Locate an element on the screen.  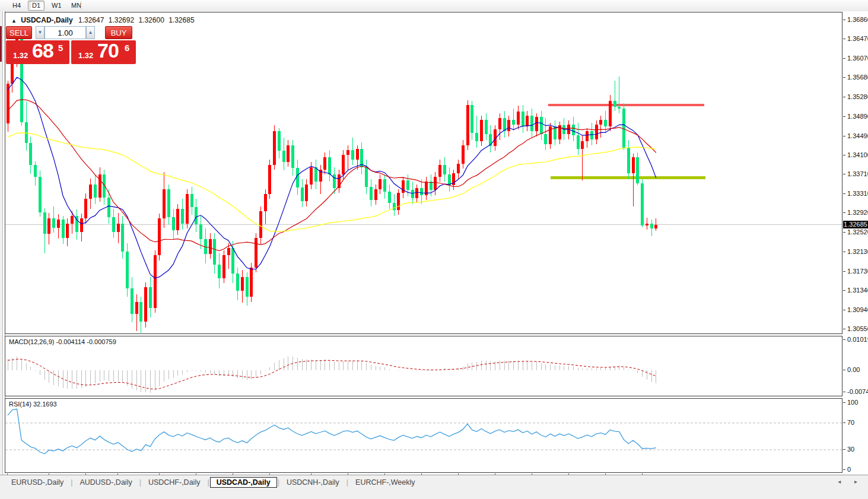
buy-price-big: 70 is located at coordinates (108, 51).